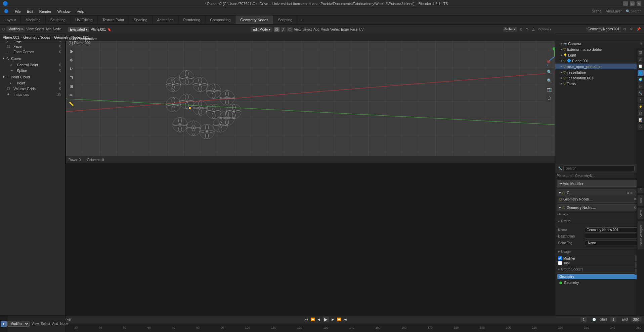  What do you see at coordinates (641, 60) in the screenshot?
I see `prop-tab-output: 🖨` at bounding box center [641, 60].